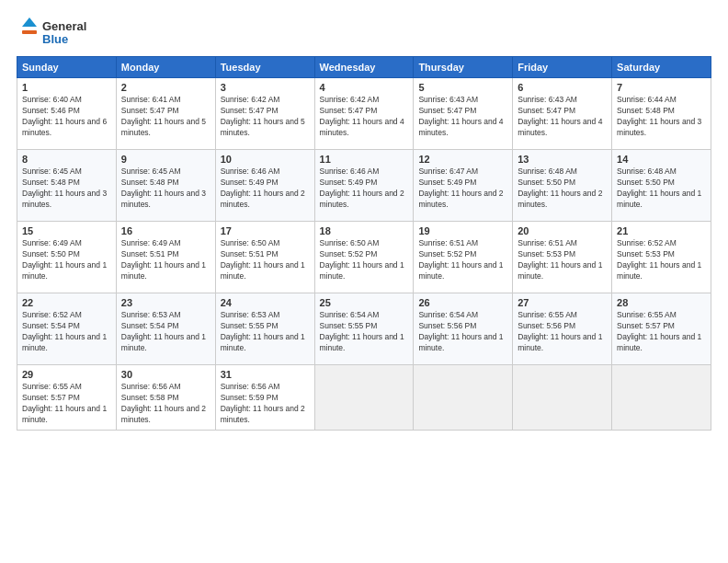 The height and width of the screenshot is (563, 728). What do you see at coordinates (364, 260) in the screenshot?
I see `day-info: Sunrise: 6:50 AMSunset: 5:52 PMDaylight:…` at bounding box center [364, 260].